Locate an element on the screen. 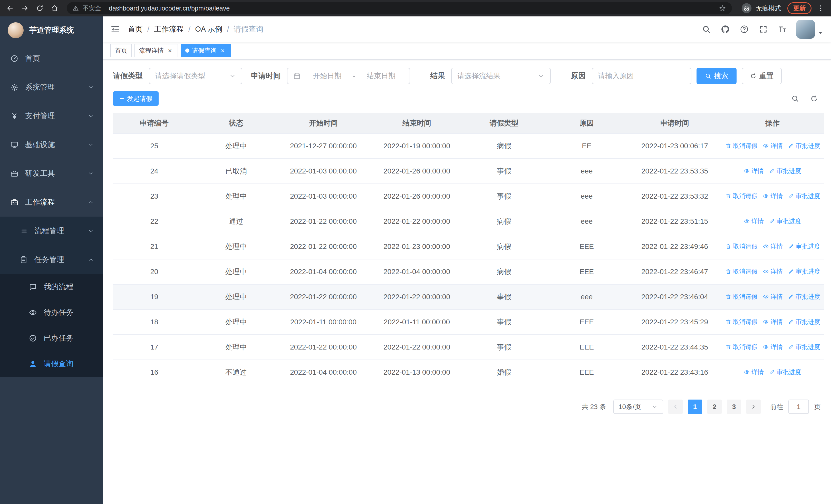  sidebar-item-system: 系统管理 is located at coordinates (51, 87).